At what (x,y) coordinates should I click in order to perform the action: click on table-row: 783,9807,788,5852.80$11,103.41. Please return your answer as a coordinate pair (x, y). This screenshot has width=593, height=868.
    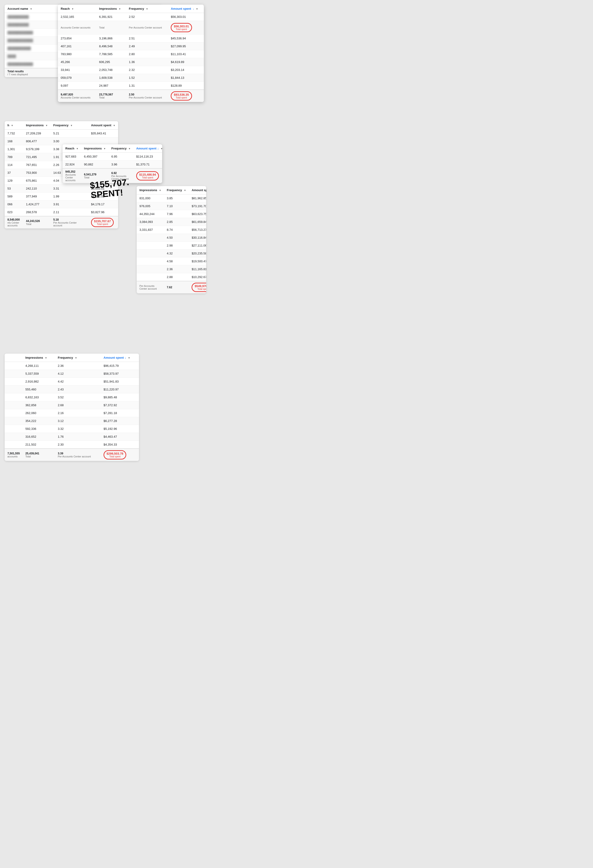
    Looking at the image, I should click on (131, 55).